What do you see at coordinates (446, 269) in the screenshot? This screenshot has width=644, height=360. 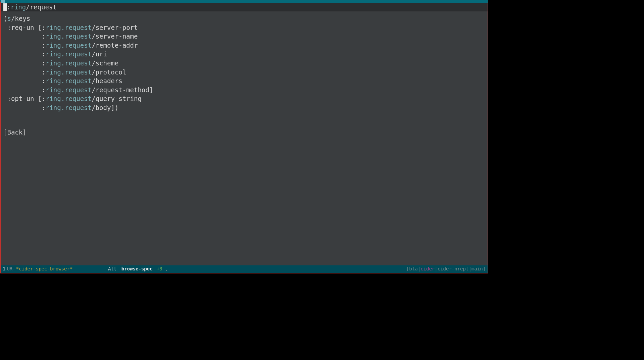 I see `modeline-right: [bla|cider|cider-nrepl|main]` at bounding box center [446, 269].